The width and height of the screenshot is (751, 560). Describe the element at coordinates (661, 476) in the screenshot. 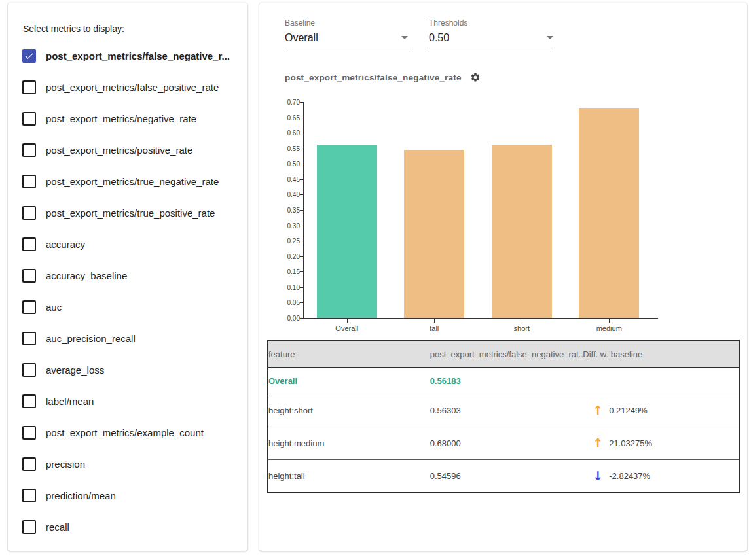

I see `diff-cell: ↓-2.82437%` at that location.